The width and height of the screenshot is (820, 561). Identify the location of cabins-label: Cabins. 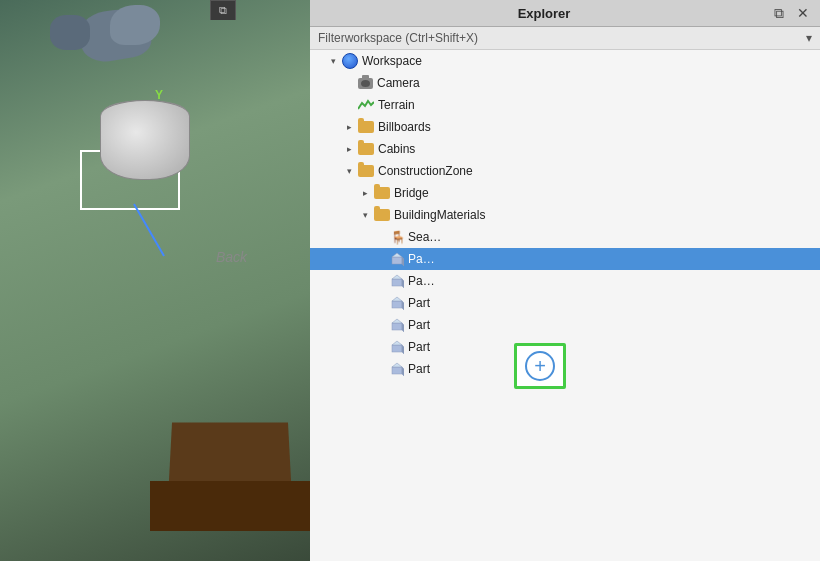
(396, 149).